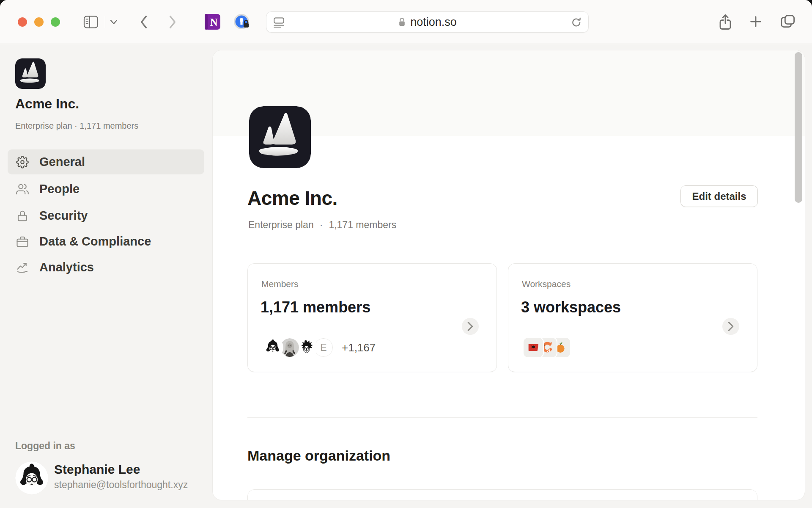 Image resolution: width=812 pixels, height=508 pixels. I want to click on close-window-button, so click(22, 22).